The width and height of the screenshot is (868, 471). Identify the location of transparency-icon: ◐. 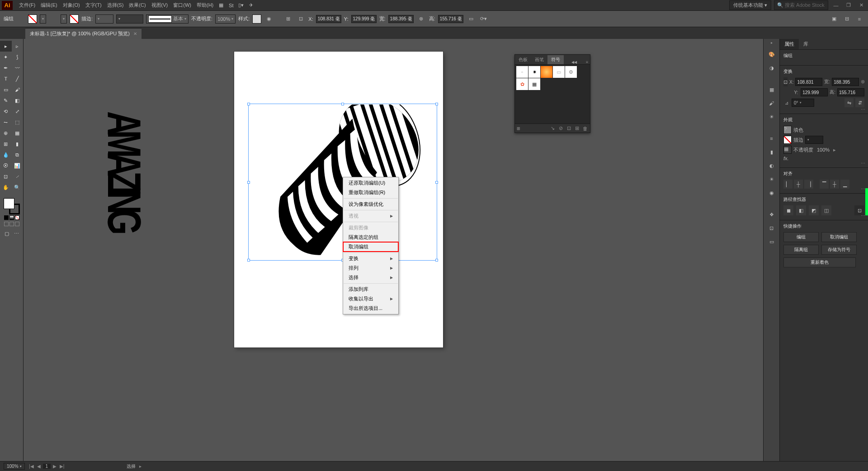
(772, 166).